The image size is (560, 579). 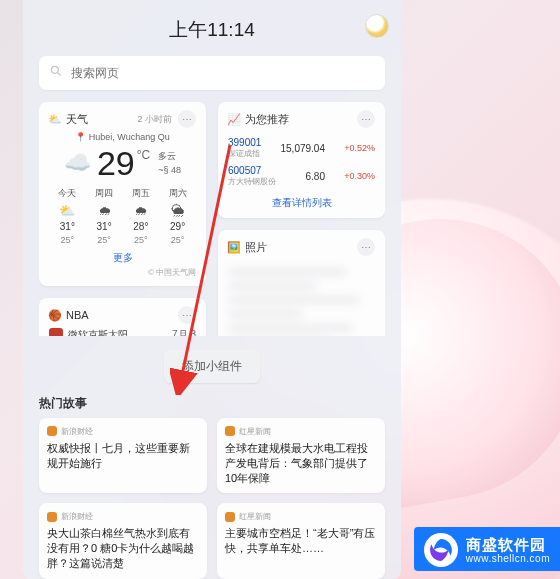 What do you see at coordinates (104, 194) in the screenshot?
I see `day-label: 周四` at bounding box center [104, 194].